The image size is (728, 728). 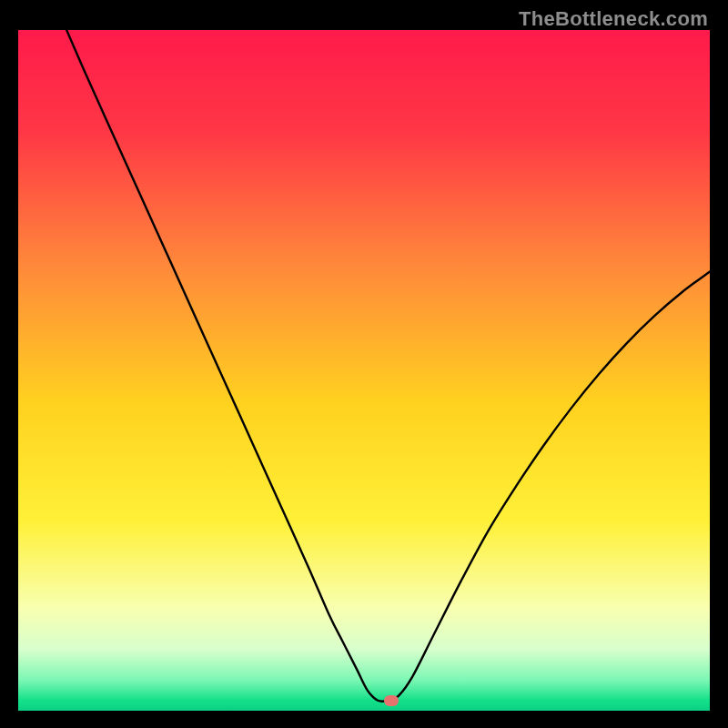 I want to click on watermark-text: TheBottleneck.com, so click(x=613, y=19).